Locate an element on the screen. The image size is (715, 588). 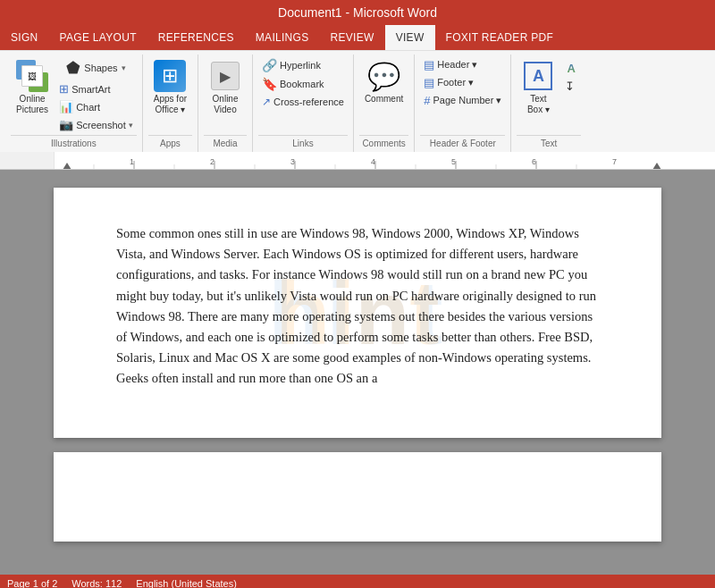
comment-label: Comment is located at coordinates (384, 98).